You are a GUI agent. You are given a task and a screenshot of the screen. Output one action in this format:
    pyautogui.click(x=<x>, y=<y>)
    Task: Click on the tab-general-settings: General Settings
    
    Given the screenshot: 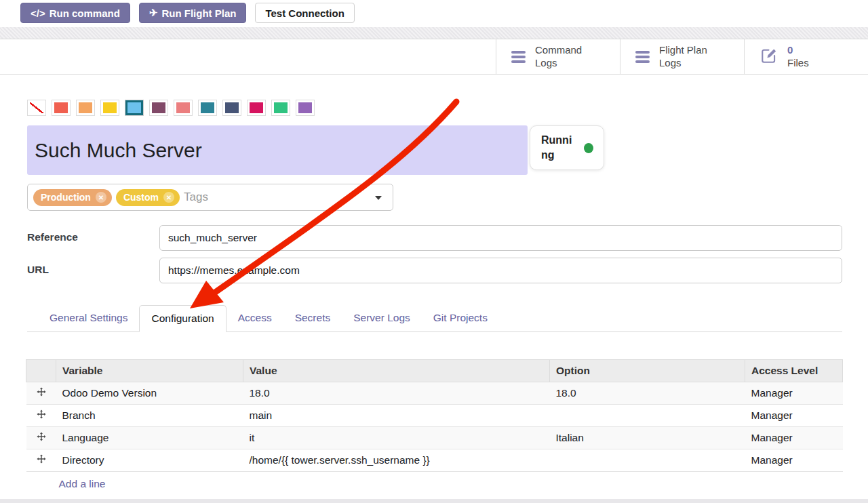 What is the action you would take?
    pyautogui.click(x=88, y=319)
    